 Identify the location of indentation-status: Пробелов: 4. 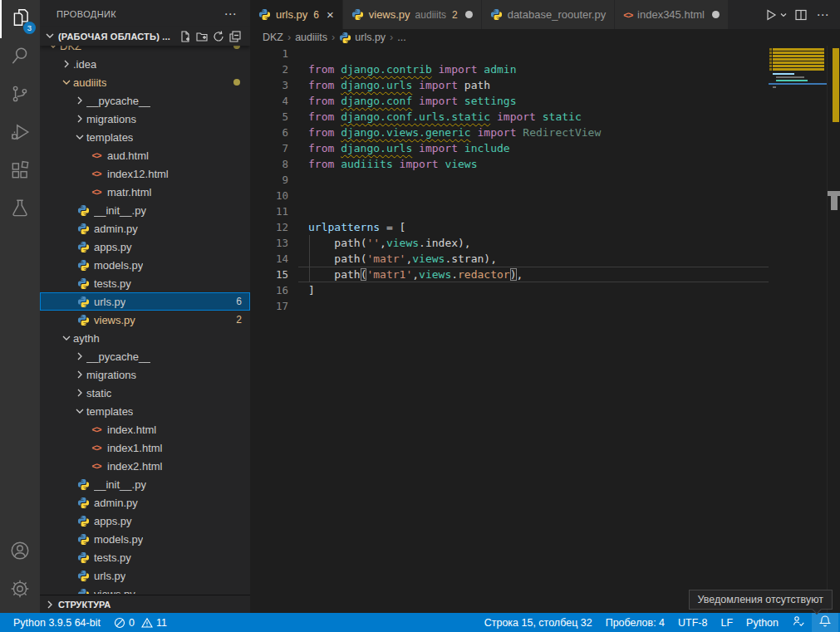
(635, 623).